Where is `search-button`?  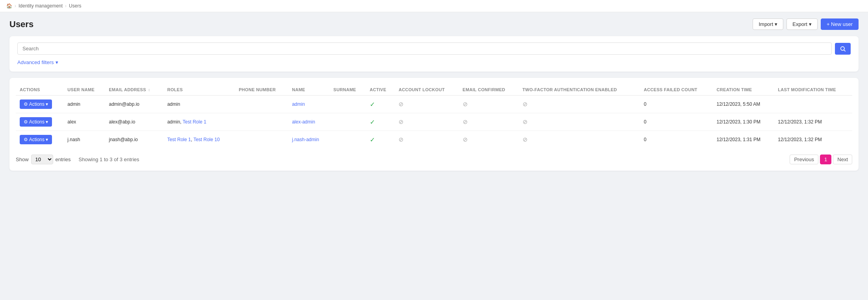
search-button is located at coordinates (843, 49).